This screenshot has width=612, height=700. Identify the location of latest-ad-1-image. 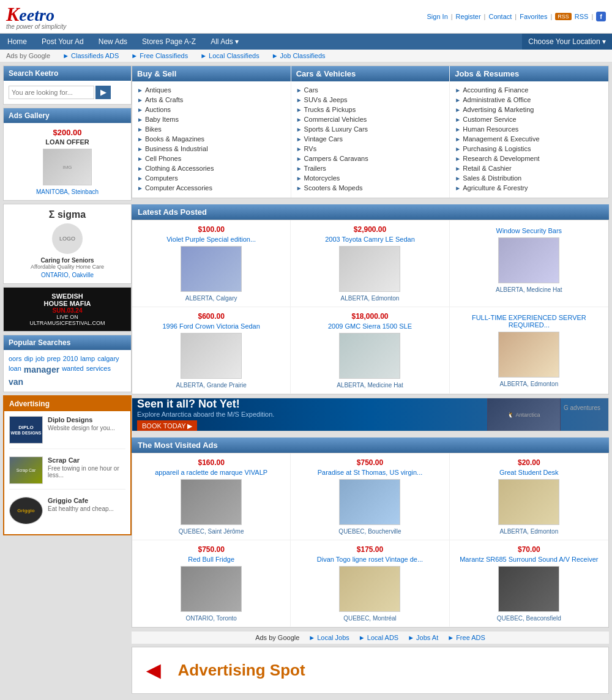
(211, 269).